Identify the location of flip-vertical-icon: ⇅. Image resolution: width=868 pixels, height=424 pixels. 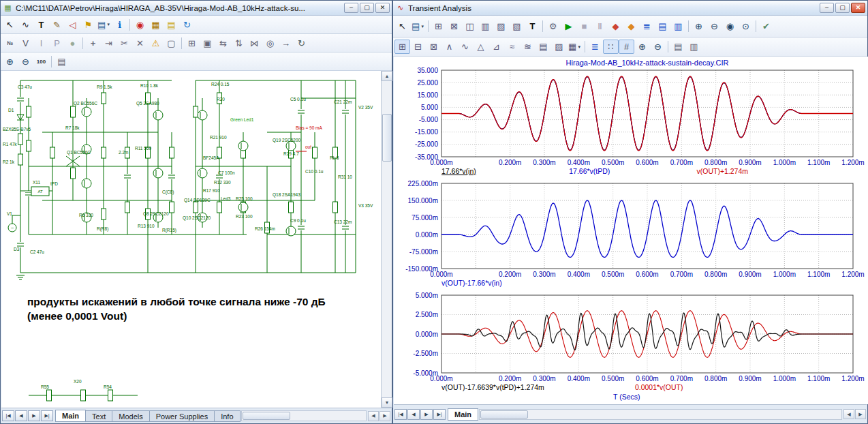
(238, 44).